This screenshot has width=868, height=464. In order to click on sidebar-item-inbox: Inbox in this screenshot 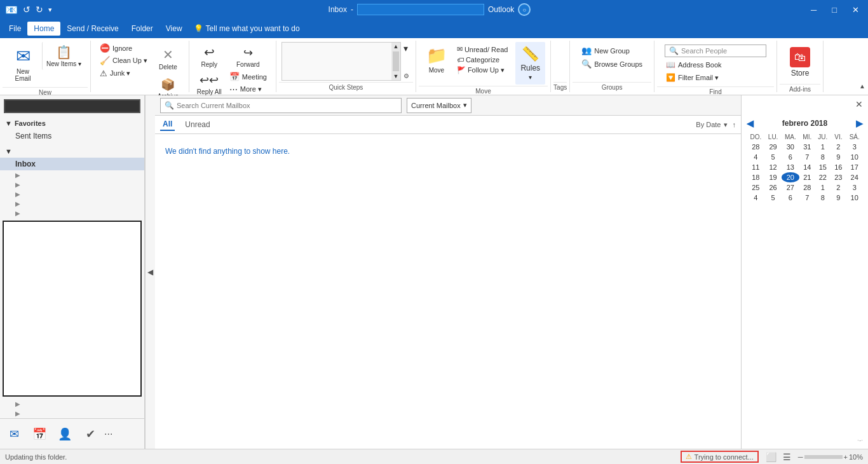, I will do `click(72, 164)`.